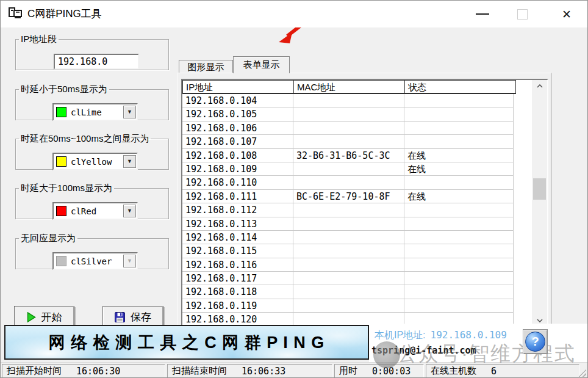 The height and width of the screenshot is (378, 588). What do you see at coordinates (238, 278) in the screenshot?
I see `cell-ip: 192.168.0.117` at bounding box center [238, 278].